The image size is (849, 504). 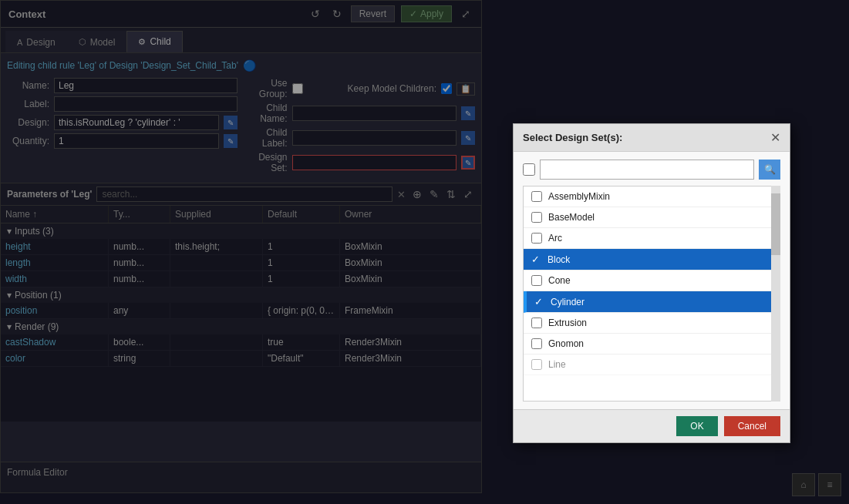 I want to click on modal-search-input, so click(x=647, y=170).